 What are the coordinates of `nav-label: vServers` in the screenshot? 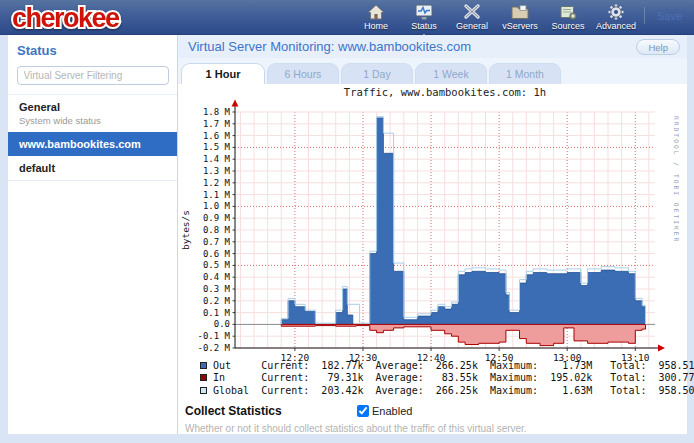 It's located at (520, 26).